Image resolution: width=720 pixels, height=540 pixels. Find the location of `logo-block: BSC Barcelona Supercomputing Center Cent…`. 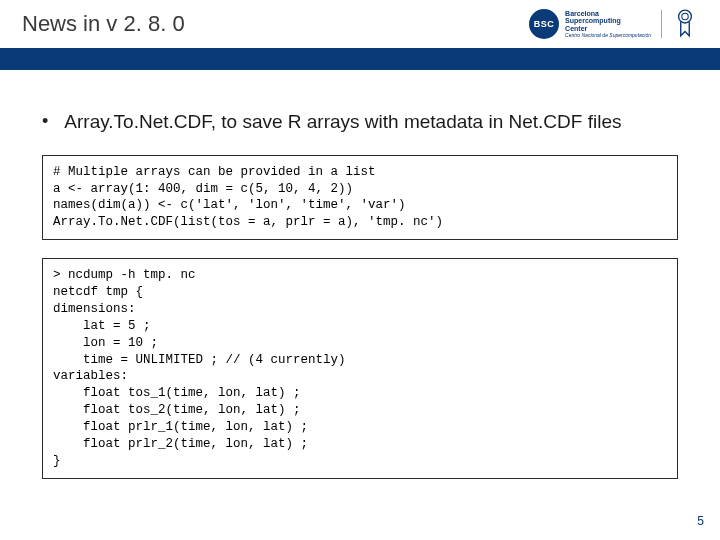

logo-block: BSC Barcelona Supercomputing Center Cent… is located at coordinates (614, 24).